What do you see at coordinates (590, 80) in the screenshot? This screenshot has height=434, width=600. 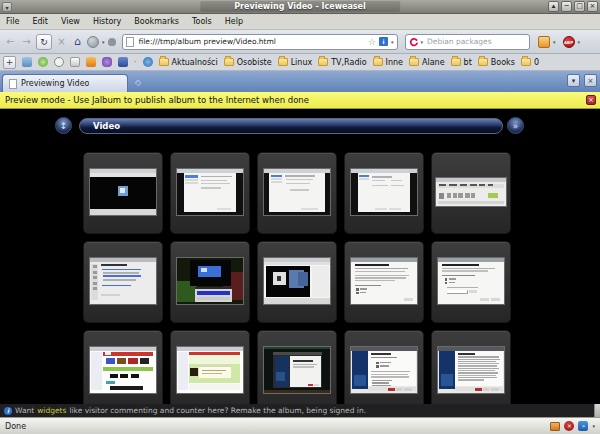 I see `close-tab-button: ×` at bounding box center [590, 80].